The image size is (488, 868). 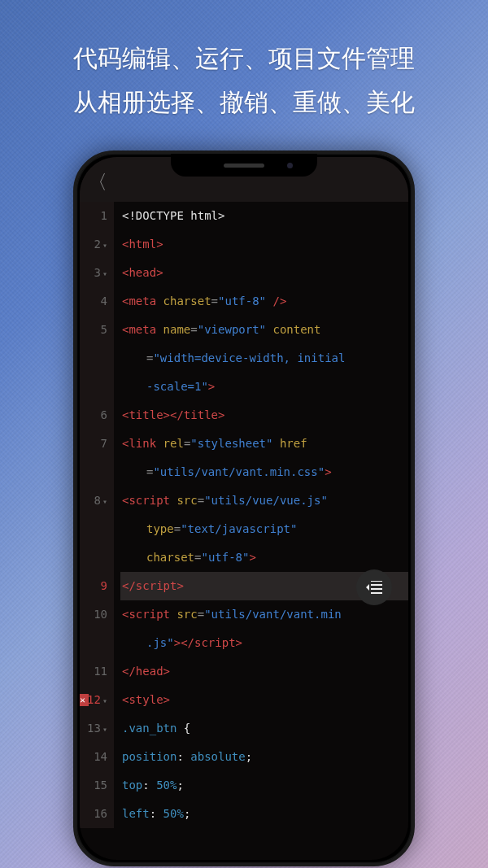 What do you see at coordinates (264, 757) in the screenshot?
I see `code-line: position: absolute;` at bounding box center [264, 757].